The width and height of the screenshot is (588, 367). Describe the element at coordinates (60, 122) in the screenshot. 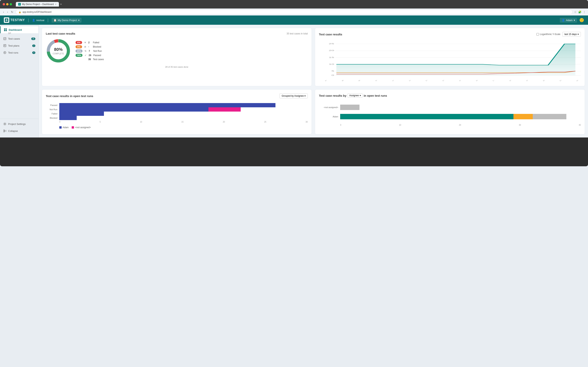

I see `x-tick: 0` at that location.